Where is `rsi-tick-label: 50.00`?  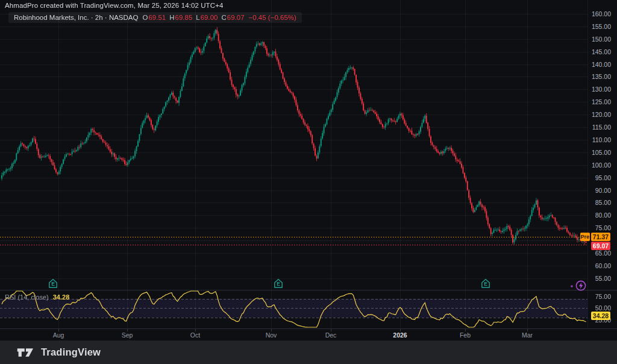 rsi-tick-label: 50.00 is located at coordinates (603, 308).